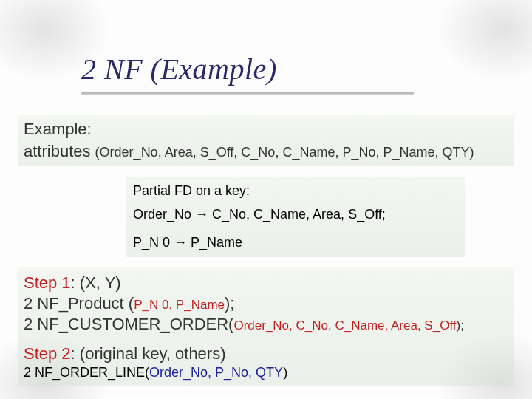 Image resolution: width=532 pixels, height=399 pixels. I want to click on step2-heading: Step 2: (original key, others), so click(125, 354).